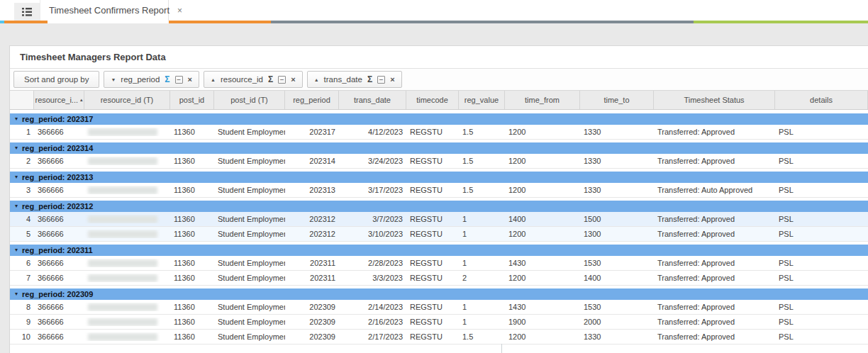 The width and height of the screenshot is (868, 353). What do you see at coordinates (439, 119) in the screenshot?
I see `group-row: ▾reg_period: 202317` at bounding box center [439, 119].